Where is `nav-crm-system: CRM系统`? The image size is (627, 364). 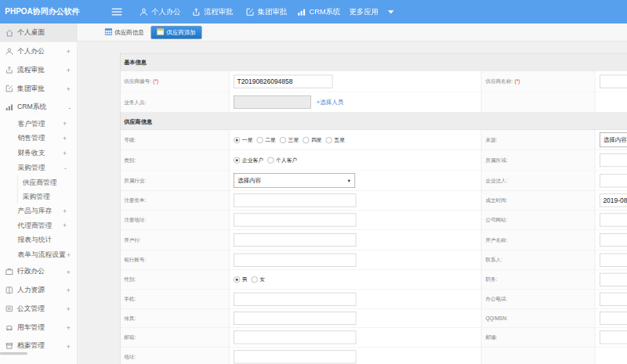 nav-crm-system: CRM系统 is located at coordinates (318, 12).